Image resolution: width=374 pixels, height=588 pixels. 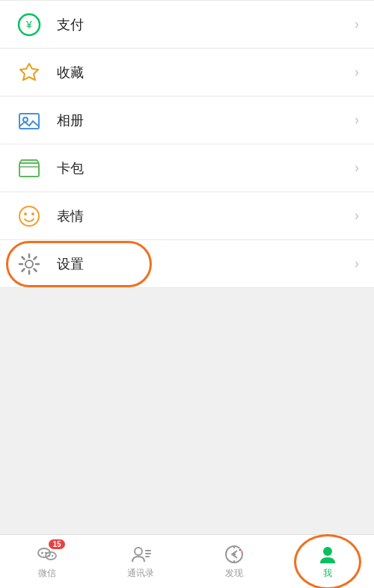 What do you see at coordinates (357, 215) in the screenshot?
I see `chevron-emoji: ›` at bounding box center [357, 215].